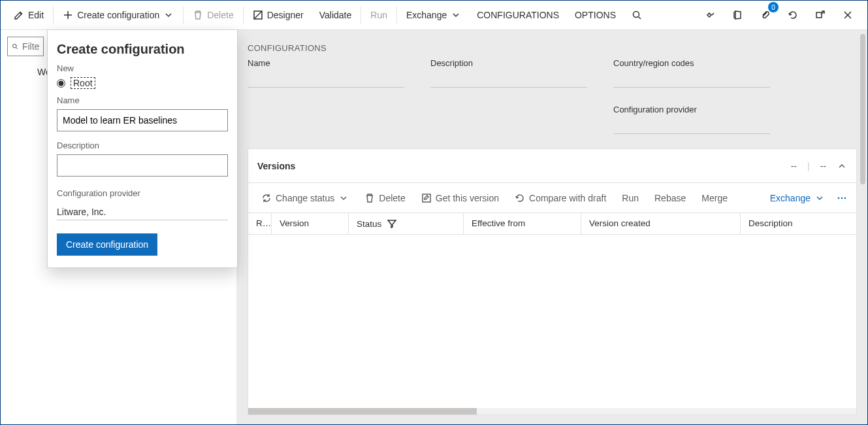 The height and width of the screenshot is (425, 868). I want to click on versions-exchange-label: Exchange, so click(790, 198).